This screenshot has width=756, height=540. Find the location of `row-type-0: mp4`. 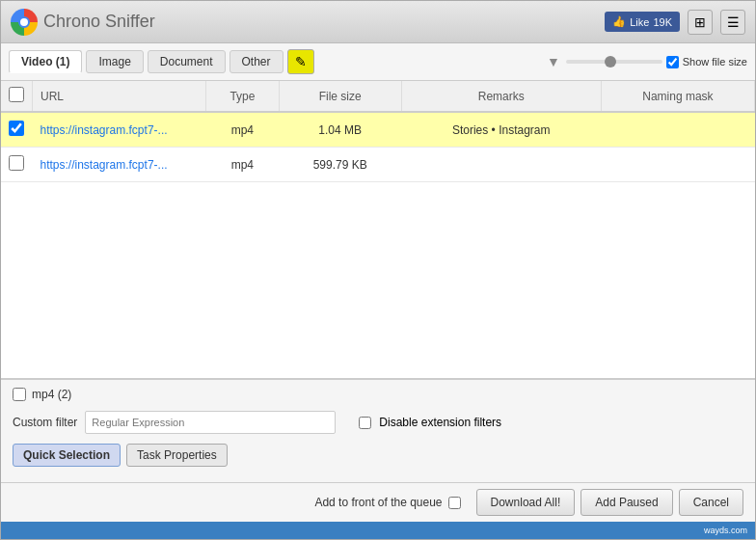

row-type-0: mp4 is located at coordinates (243, 129).